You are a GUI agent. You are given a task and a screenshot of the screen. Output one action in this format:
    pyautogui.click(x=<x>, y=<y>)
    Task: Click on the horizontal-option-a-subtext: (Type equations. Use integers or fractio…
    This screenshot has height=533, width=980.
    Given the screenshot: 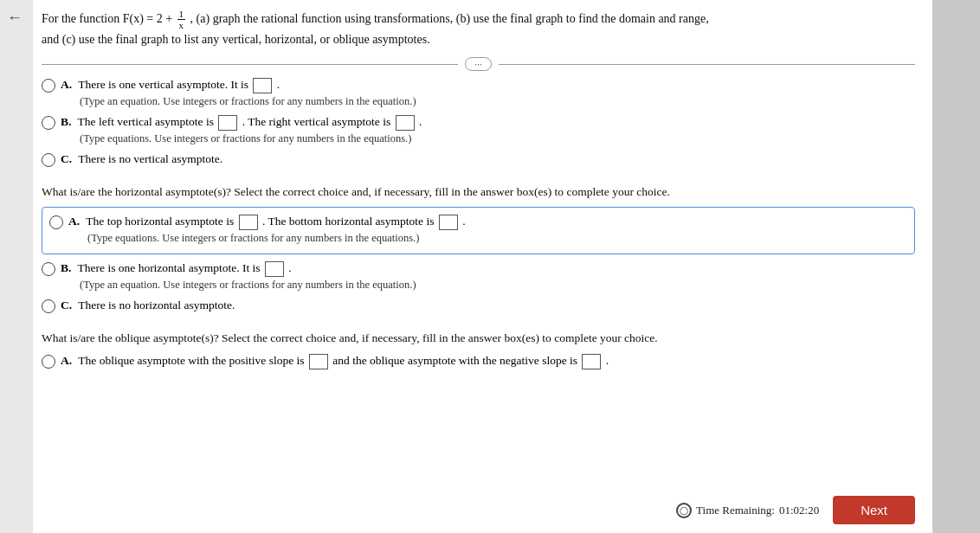 What is the action you would take?
    pyautogui.click(x=497, y=239)
    